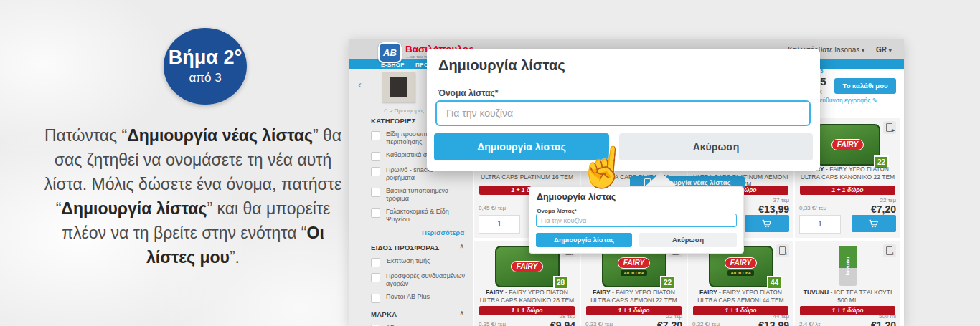 The height and width of the screenshot is (326, 980). Describe the element at coordinates (193, 196) in the screenshot. I see `instruction-text: Πατώντας “Δημιουργία νέας λίστας” θα σας…` at that location.